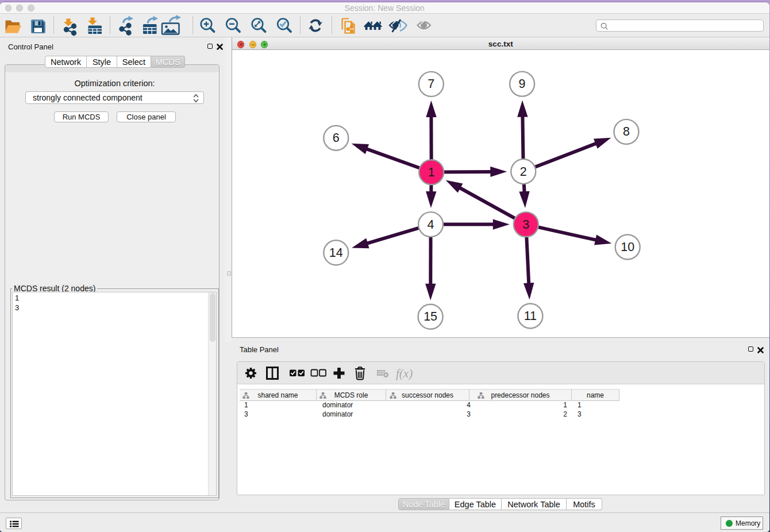 This screenshot has width=770, height=532. Describe the element at coordinates (522, 84) in the screenshot. I see `svg-text: 9` at that location.